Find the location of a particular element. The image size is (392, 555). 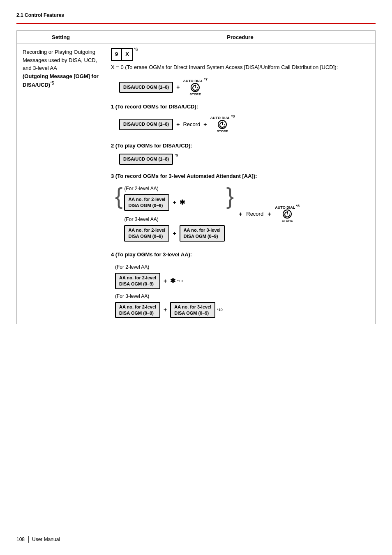

plus-4: + is located at coordinates (240, 214).